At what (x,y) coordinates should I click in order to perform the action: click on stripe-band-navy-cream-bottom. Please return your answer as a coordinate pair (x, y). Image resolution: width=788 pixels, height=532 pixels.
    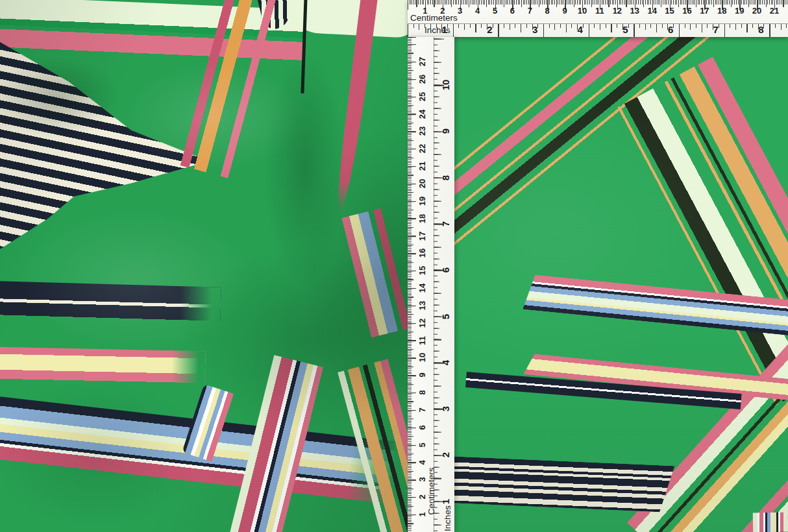
    Looking at the image, I should click on (565, 484).